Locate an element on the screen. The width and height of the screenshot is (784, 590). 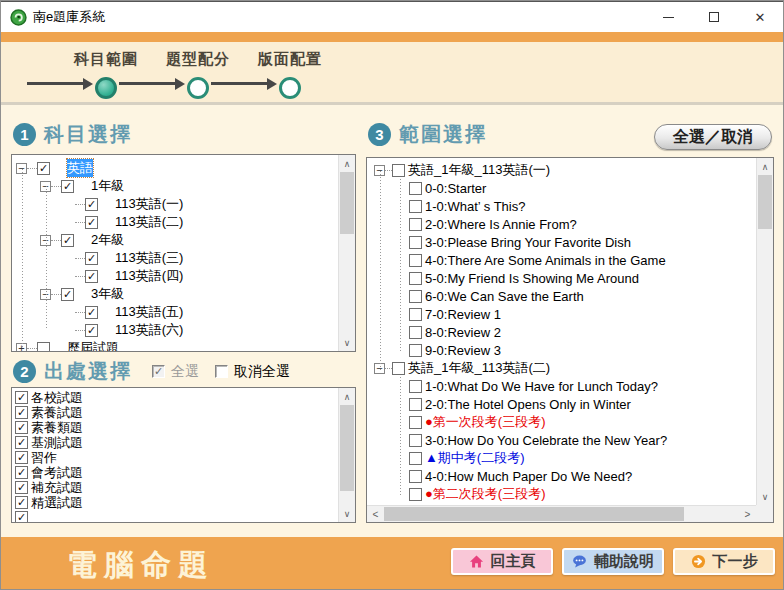
select-all-checkbox-group: 全選 is located at coordinates (176, 372).